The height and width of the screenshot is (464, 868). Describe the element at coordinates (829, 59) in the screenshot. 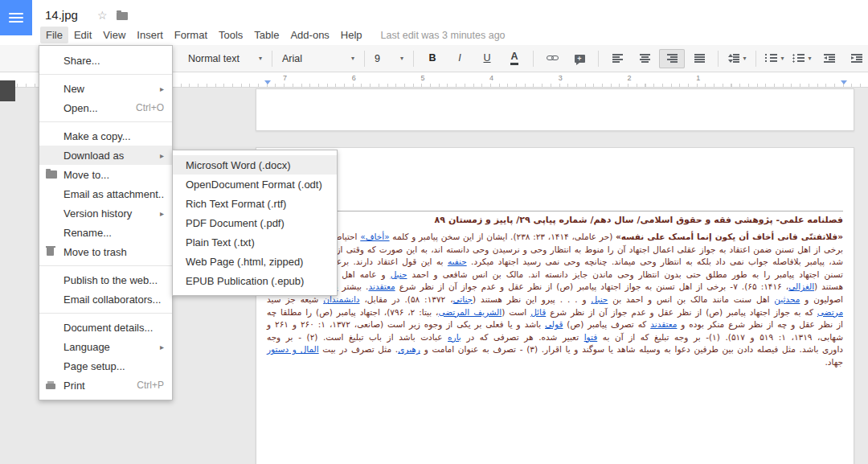

I see `decrease-indent-button` at that location.